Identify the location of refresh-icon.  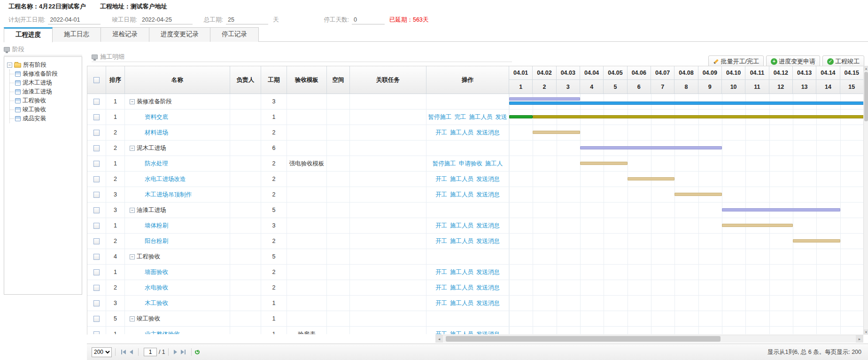
(197, 352).